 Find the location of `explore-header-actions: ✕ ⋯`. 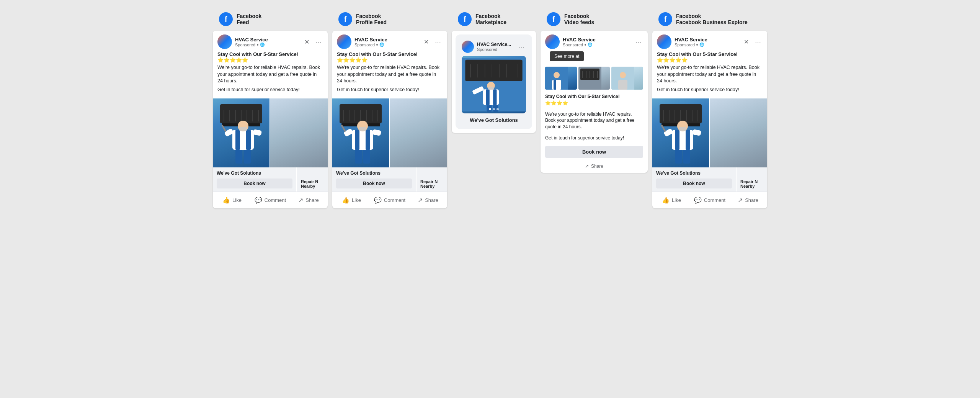

explore-header-actions: ✕ ⋯ is located at coordinates (753, 42).